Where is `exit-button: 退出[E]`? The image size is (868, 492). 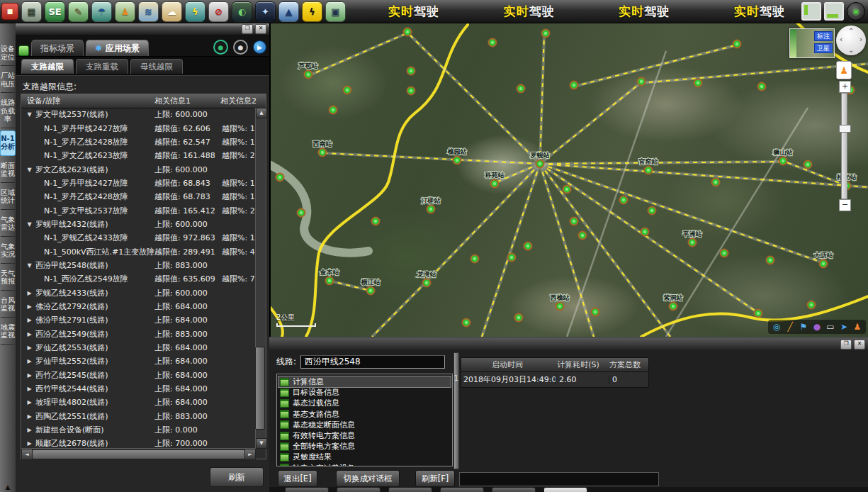
exit-button: 退出[E] is located at coordinates (298, 479).